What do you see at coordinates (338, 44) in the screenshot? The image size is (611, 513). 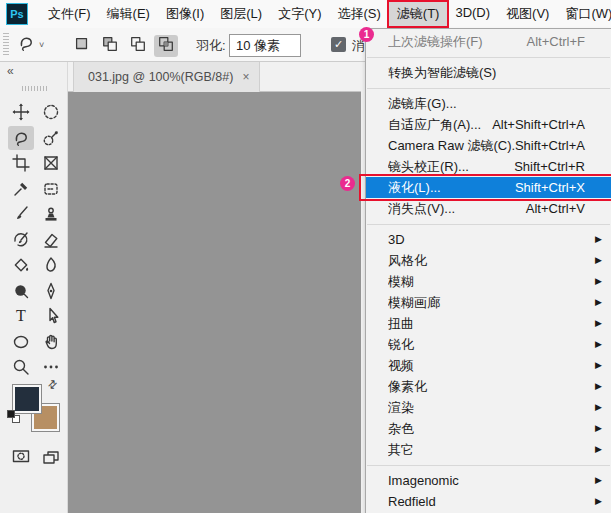 I see `antialias-checkbox: ✓` at bounding box center [338, 44].